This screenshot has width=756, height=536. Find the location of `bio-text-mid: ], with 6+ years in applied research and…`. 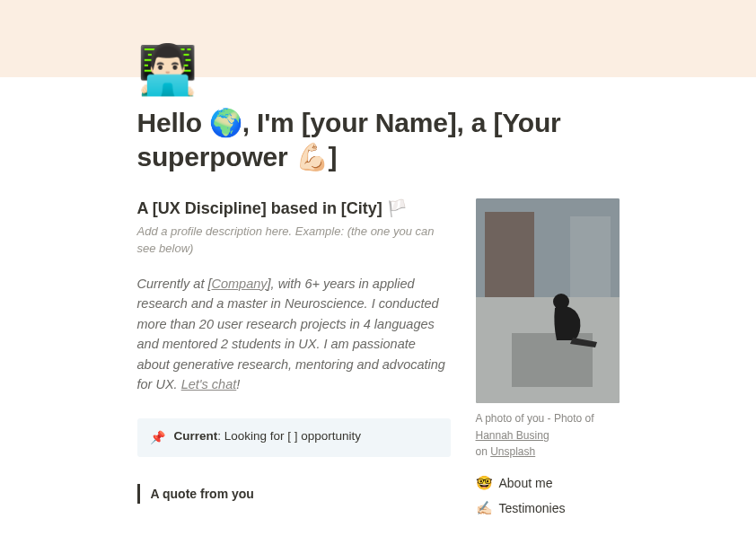

bio-text-mid: ], with 6+ years in applied research and… is located at coordinates (291, 334).